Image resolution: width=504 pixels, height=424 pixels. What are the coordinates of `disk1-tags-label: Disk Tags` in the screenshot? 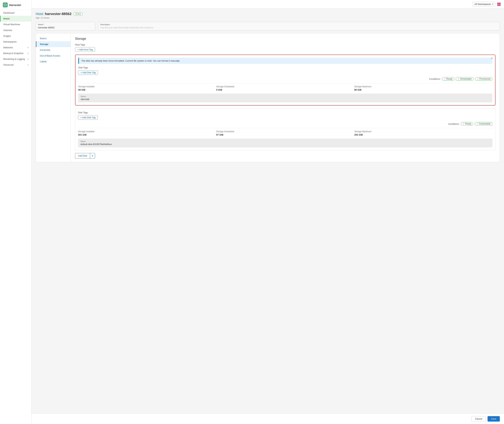 It's located at (285, 68).